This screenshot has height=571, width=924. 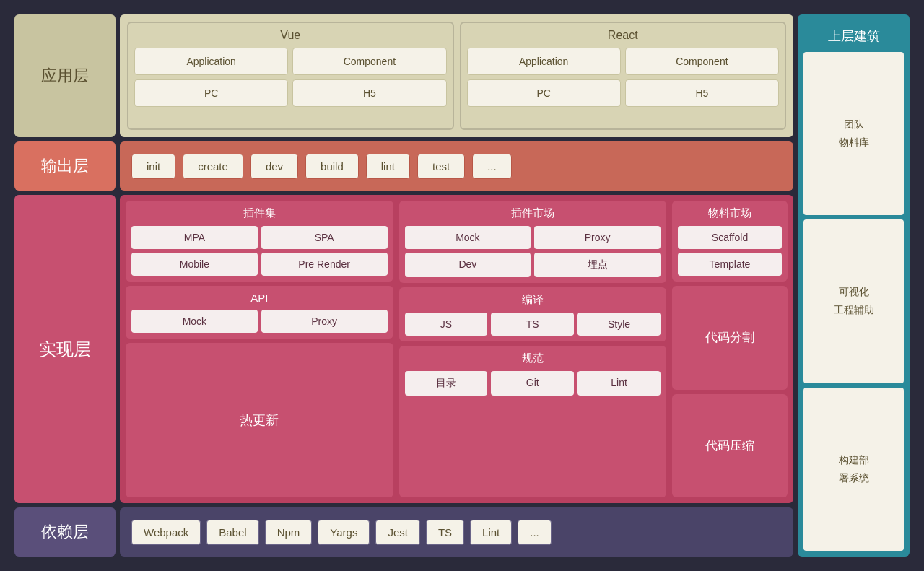 What do you see at coordinates (195, 321) in the screenshot?
I see `api-mock: Mock` at bounding box center [195, 321].